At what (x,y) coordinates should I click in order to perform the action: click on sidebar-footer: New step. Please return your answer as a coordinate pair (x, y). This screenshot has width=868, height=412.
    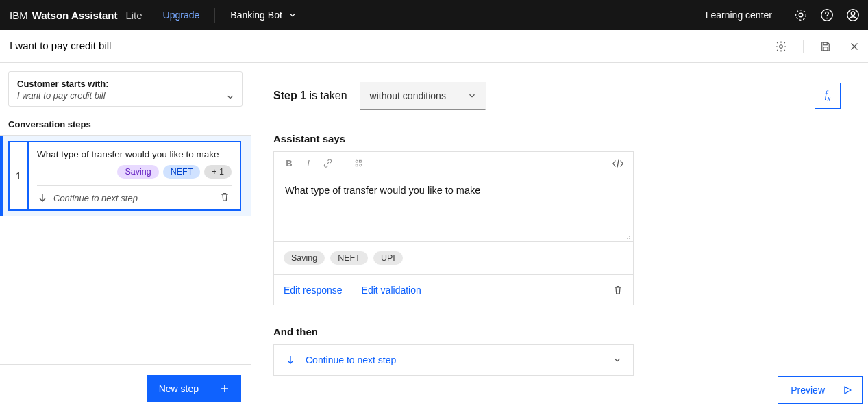
    Looking at the image, I should click on (125, 388).